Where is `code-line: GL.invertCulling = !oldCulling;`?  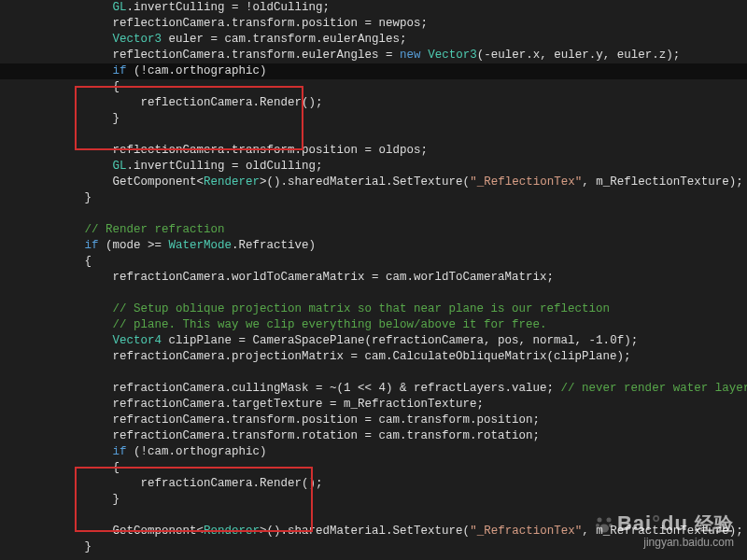 code-line: GL.invertCulling = !oldCulling; is located at coordinates (374, 7).